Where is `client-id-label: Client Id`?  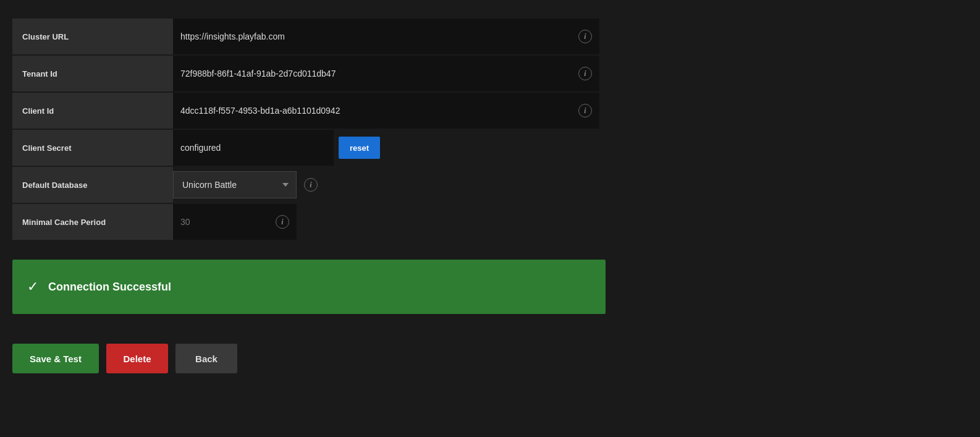
client-id-label: Client Id is located at coordinates (93, 111).